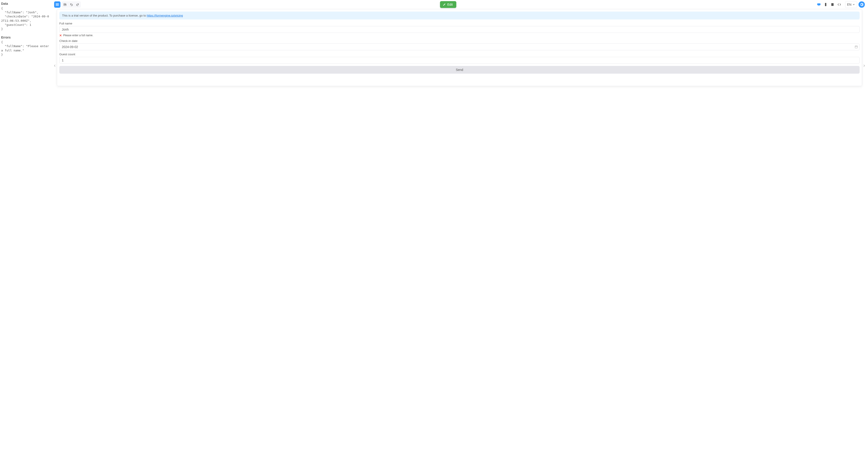 This screenshot has height=450, width=868. I want to click on guestcount-group: Guest count, so click(460, 58).